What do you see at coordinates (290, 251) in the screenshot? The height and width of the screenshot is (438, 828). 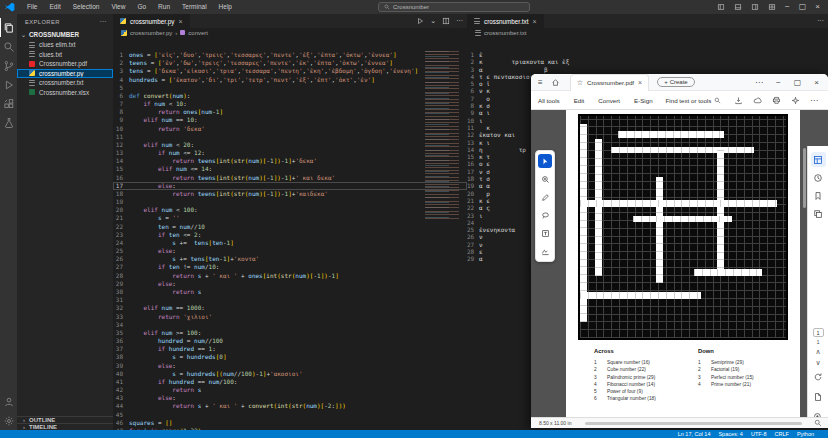 I see `code-line: 25 else:` at bounding box center [290, 251].